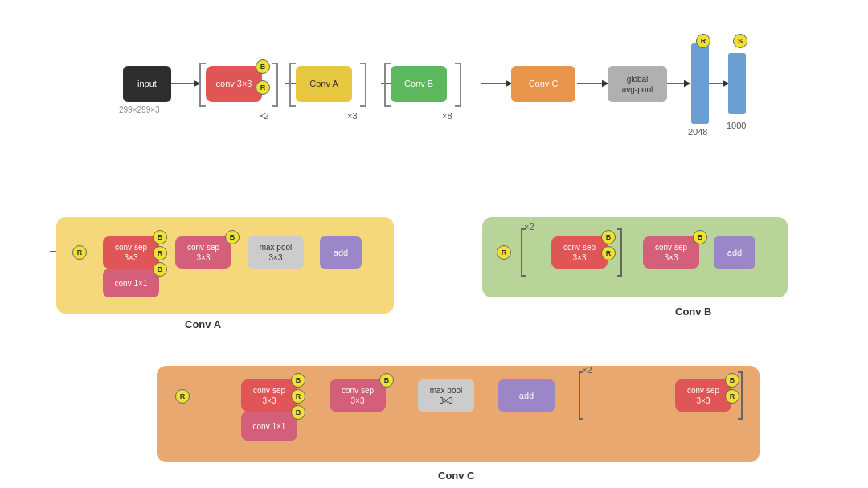  I want to click on convA-add-label: add, so click(341, 252).